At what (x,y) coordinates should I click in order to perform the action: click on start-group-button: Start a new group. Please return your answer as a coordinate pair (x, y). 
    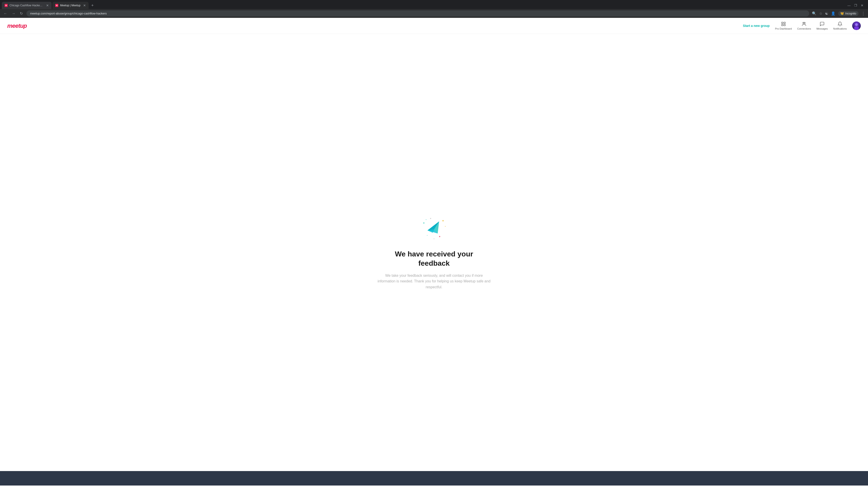
    Looking at the image, I should click on (756, 26).